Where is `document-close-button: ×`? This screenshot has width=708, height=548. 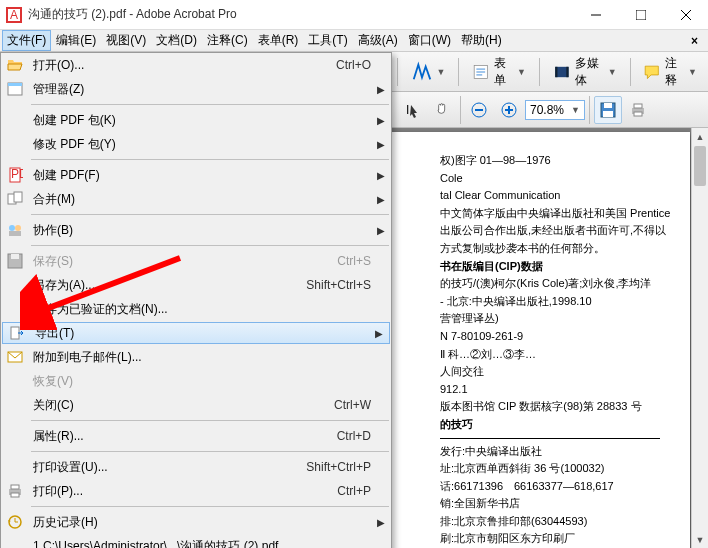
document-close-button: × is located at coordinates (694, 41).